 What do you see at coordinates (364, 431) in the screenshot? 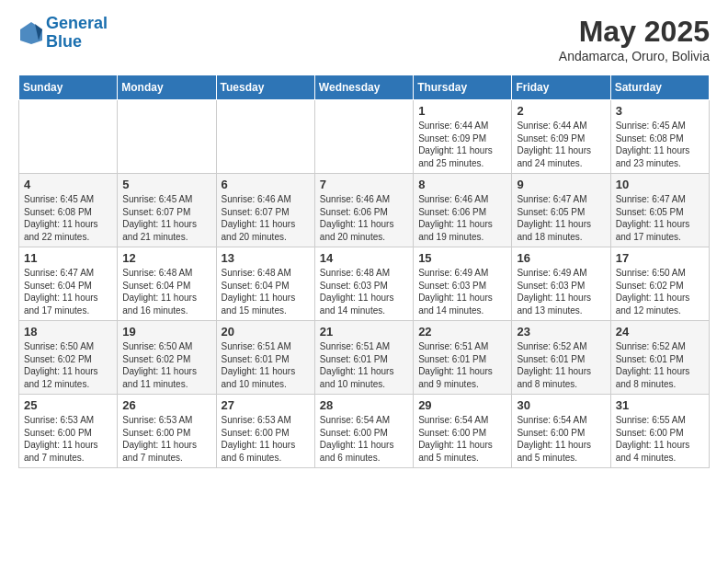
I see `week-row-5: 25Sunrise: 6:53 AMSunset: 6:00 PMDayligh…` at bounding box center [364, 431].